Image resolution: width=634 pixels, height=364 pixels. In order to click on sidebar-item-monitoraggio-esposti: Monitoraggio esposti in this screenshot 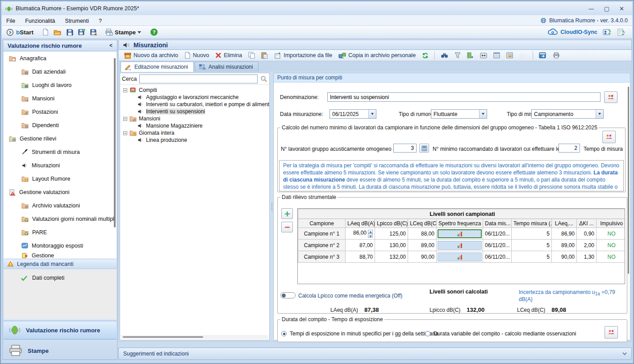, I will do `click(60, 246)`.